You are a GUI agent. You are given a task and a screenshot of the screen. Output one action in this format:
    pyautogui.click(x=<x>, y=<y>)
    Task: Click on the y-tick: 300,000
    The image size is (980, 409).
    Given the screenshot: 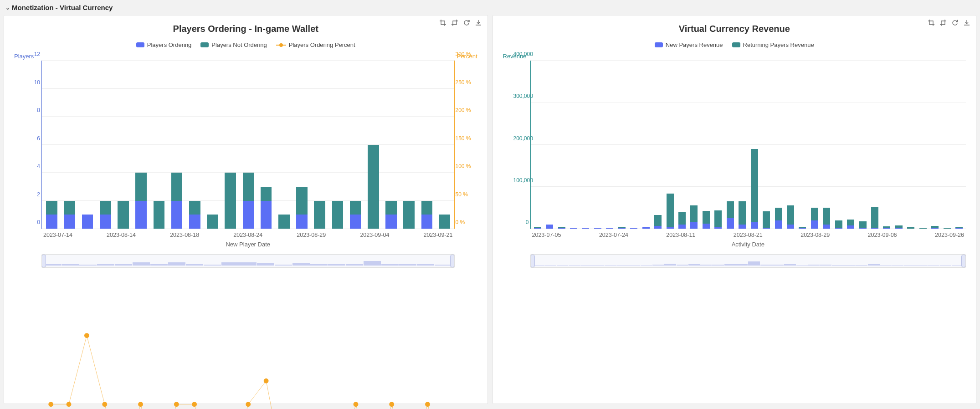 What is the action you would take?
    pyautogui.click(x=521, y=96)
    